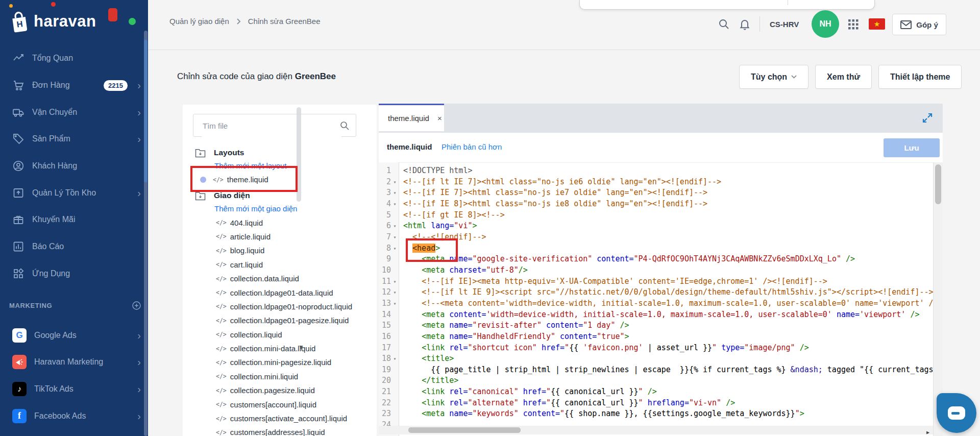 Image resolution: width=980 pixels, height=436 pixels. Describe the element at coordinates (877, 24) in the screenshot. I see `vietnam-flag-icon: ★` at that location.